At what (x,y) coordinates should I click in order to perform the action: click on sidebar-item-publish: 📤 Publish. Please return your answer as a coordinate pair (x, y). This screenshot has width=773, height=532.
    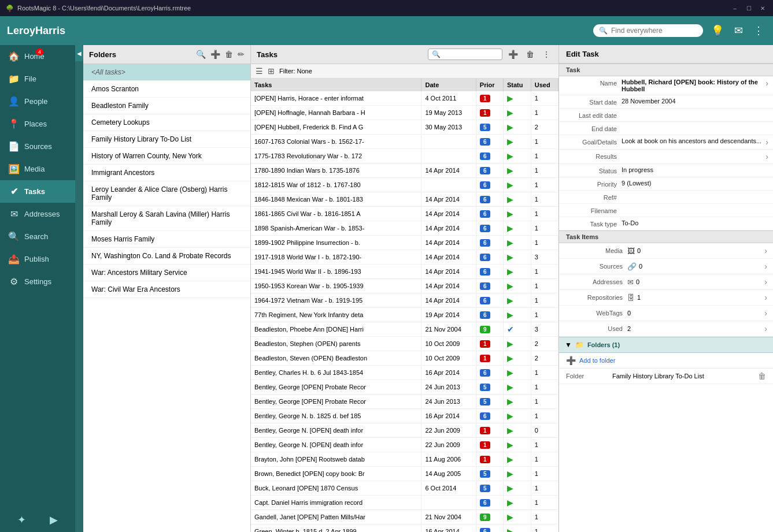
    Looking at the image, I should click on (38, 259).